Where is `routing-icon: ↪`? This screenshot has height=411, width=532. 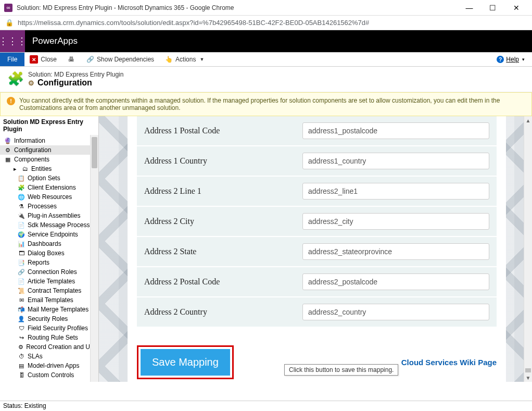 routing-icon: ↪ is located at coordinates (21, 338).